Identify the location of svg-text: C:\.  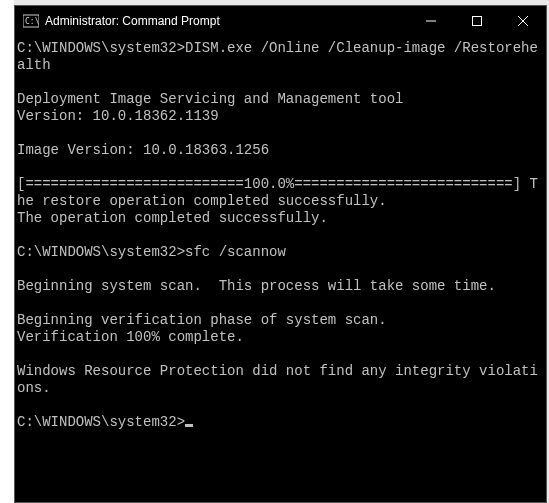
(32, 22).